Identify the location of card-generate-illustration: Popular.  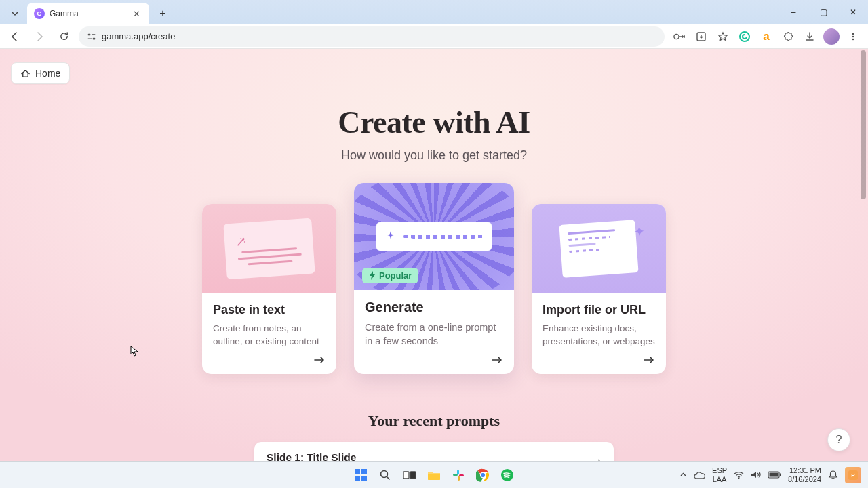
(434, 237).